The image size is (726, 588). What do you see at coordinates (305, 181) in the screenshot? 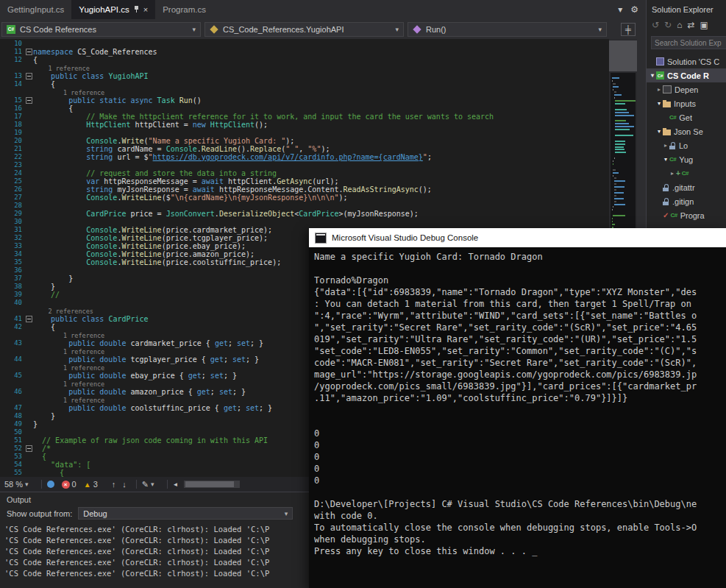
I see `code-line: 25 var httpResponseMessage = await httpC…` at bounding box center [305, 181].